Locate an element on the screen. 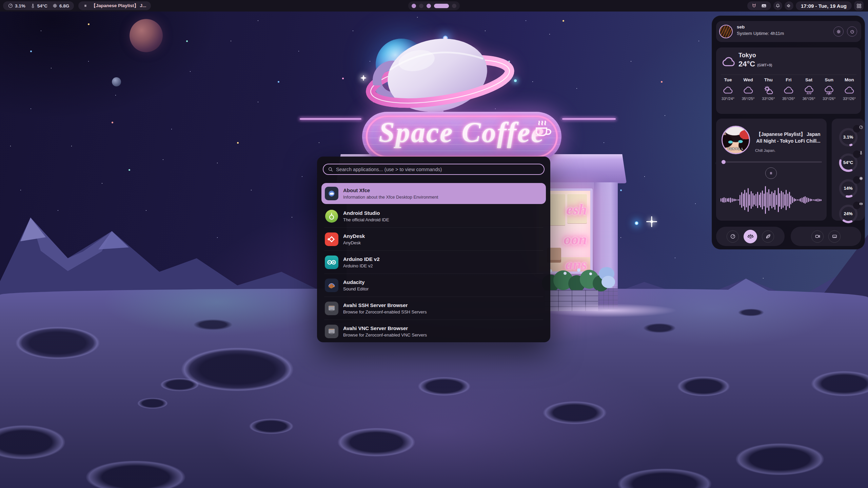  uptime: System Uptime: 4h11m is located at coordinates (760, 33).